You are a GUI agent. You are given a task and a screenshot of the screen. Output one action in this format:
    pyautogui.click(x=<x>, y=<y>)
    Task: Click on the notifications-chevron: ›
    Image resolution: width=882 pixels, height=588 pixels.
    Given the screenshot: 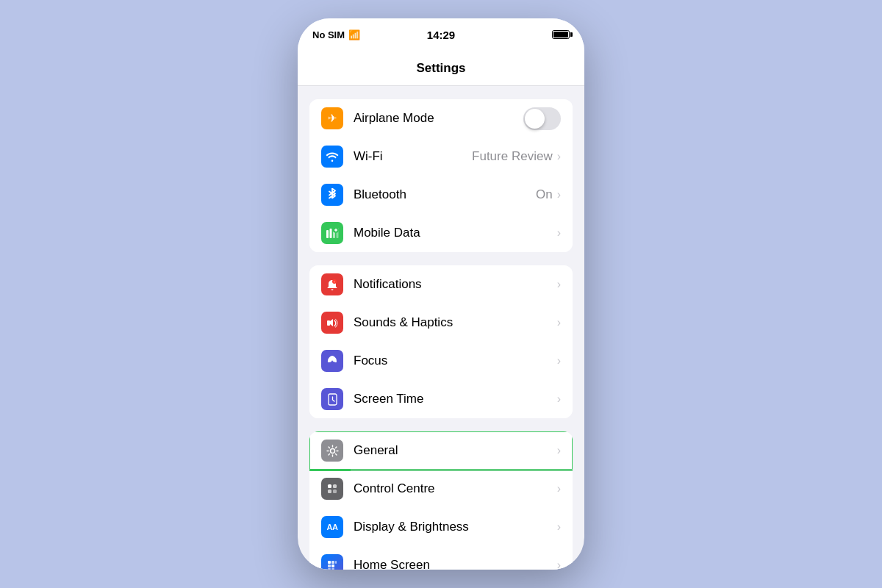 What is the action you would take?
    pyautogui.click(x=559, y=284)
    